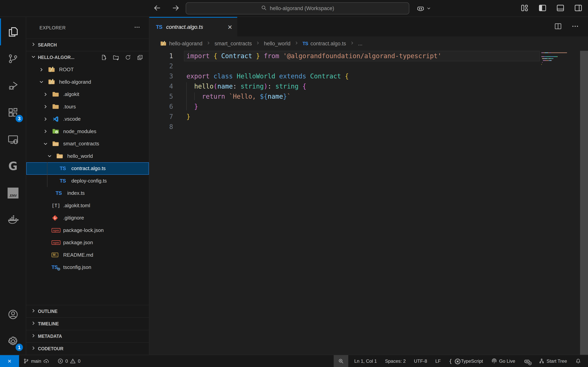  Describe the element at coordinates (157, 8) in the screenshot. I see `back-arrow-icon` at that location.